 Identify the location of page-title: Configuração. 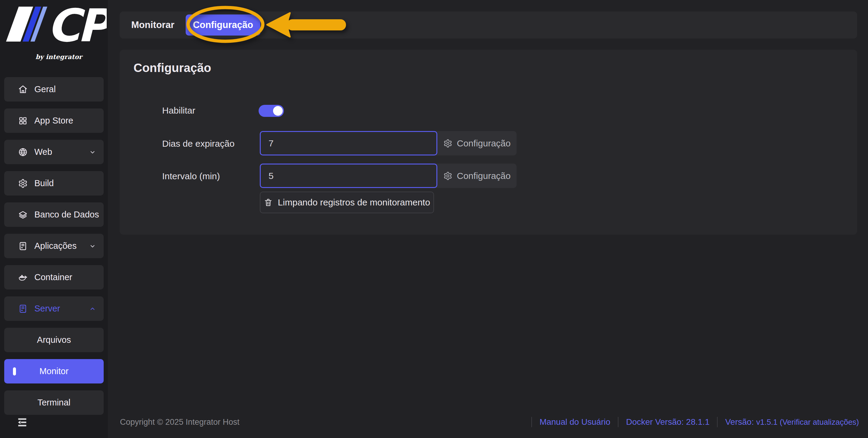
(173, 68).